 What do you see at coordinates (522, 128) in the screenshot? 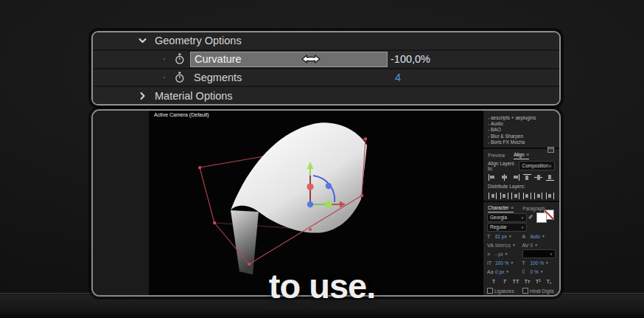
I see `effects-presets-list: ›aescripts + aeplugins ›Audio ›BAO ›Blur…` at bounding box center [522, 128].